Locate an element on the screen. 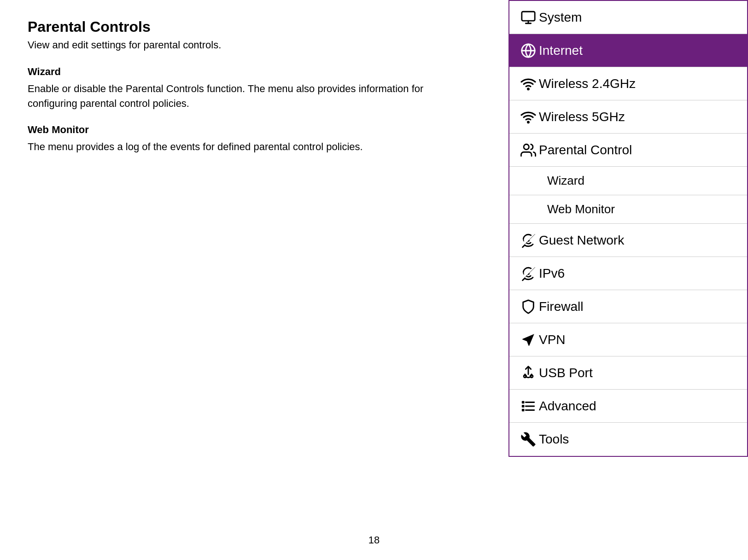  ipv6-icon is located at coordinates (528, 274).